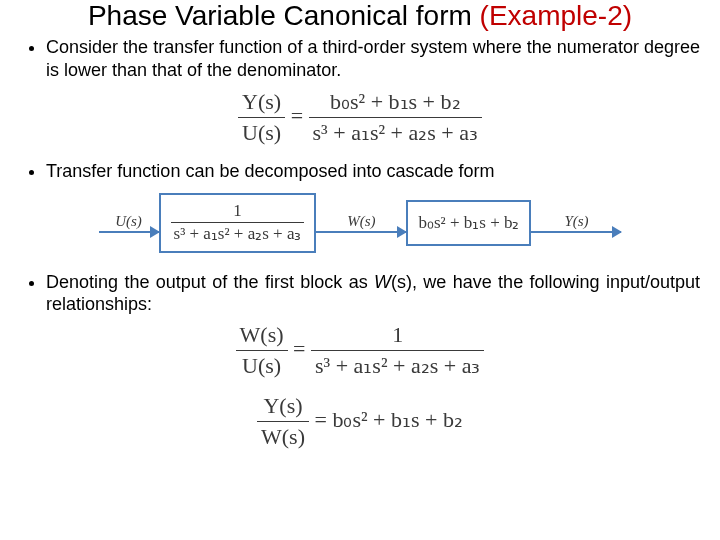 The width and height of the screenshot is (720, 540). I want to click on eq1-rhs-frac: b₀s² + b₁s + b₂ s³ + a₁s² + a₂s + a₃, so click(396, 118).